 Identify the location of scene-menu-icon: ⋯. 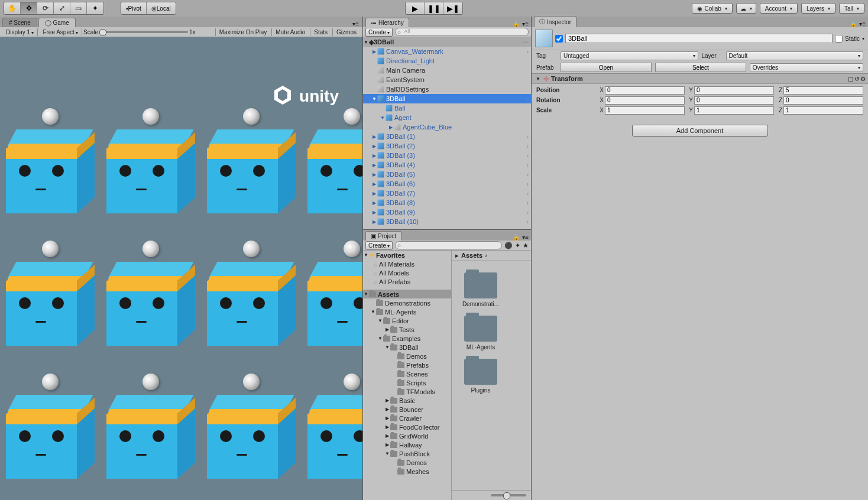
(526, 43).